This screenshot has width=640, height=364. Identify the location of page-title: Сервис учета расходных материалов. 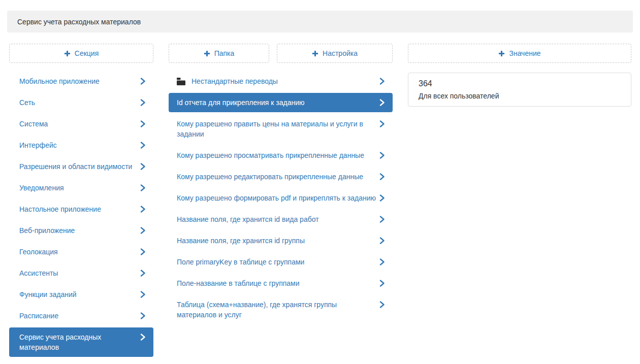
(320, 21).